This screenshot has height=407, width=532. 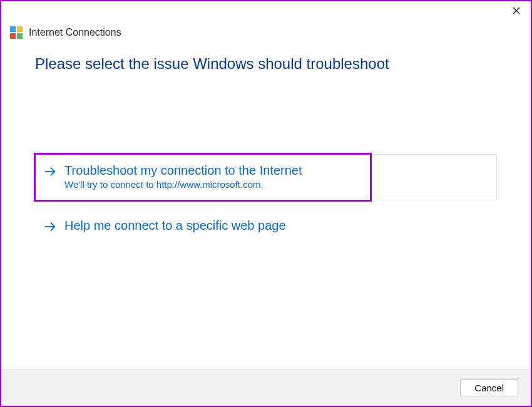 I want to click on cancel-button: Cancel, so click(x=489, y=388).